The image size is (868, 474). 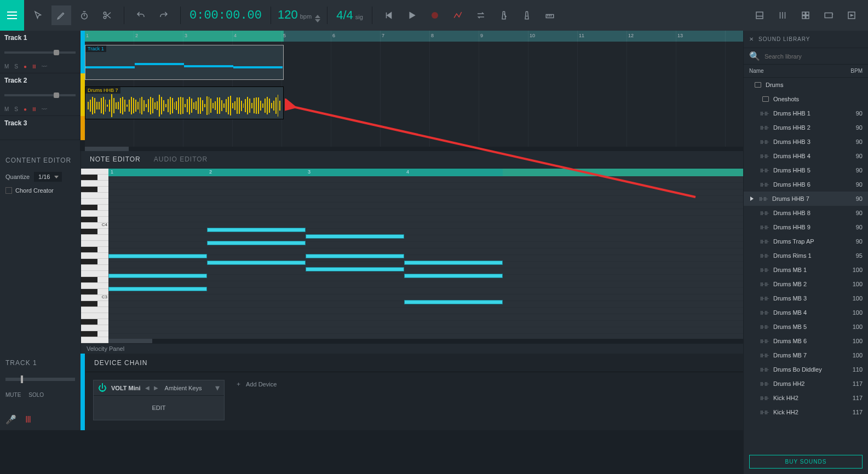 What do you see at coordinates (829, 15) in the screenshot?
I see `settings-icon` at bounding box center [829, 15].